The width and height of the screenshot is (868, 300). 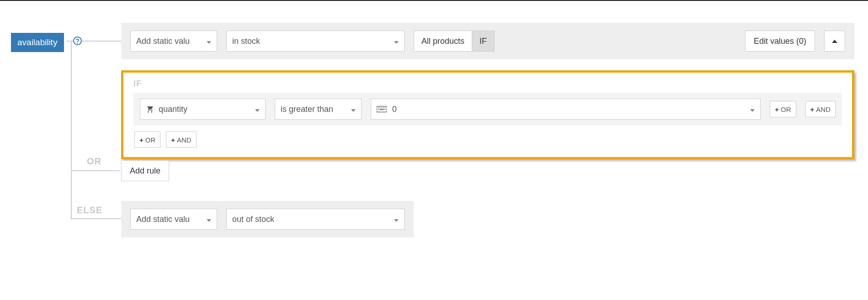 What do you see at coordinates (382, 109) in the screenshot?
I see `keyboard-icon` at bounding box center [382, 109].